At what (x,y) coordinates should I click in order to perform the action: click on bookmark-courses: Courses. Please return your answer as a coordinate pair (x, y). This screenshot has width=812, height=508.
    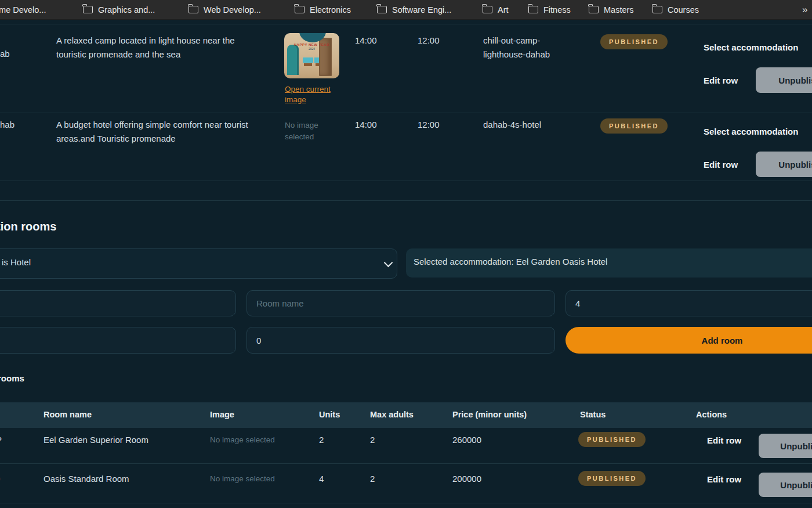
    Looking at the image, I should click on (676, 9).